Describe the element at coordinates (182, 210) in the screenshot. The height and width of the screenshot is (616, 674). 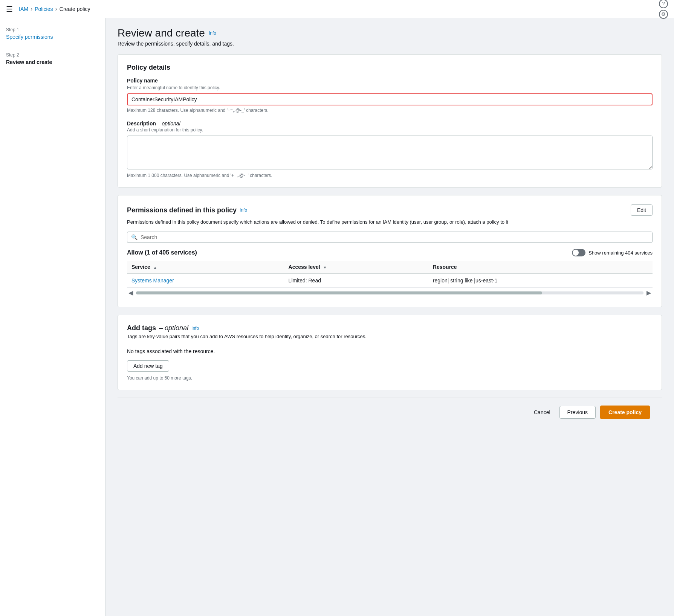
I see `permissions-title: Permissions defined in this policy` at that location.